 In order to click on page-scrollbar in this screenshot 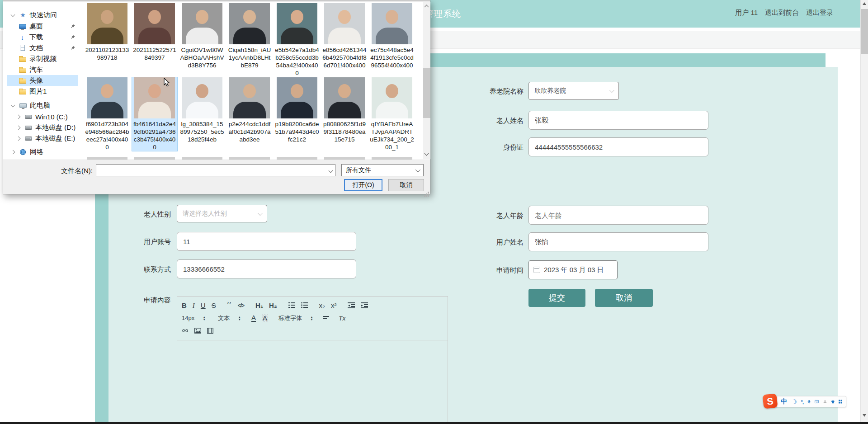, I will do `click(864, 211)`.